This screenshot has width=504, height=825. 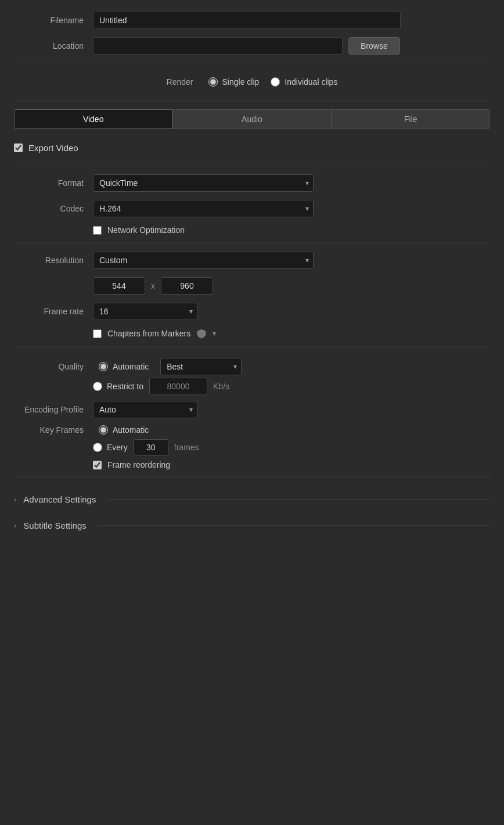 What do you see at coordinates (214, 333) in the screenshot?
I see `chapters-chevron-icon: ▾` at bounding box center [214, 333].